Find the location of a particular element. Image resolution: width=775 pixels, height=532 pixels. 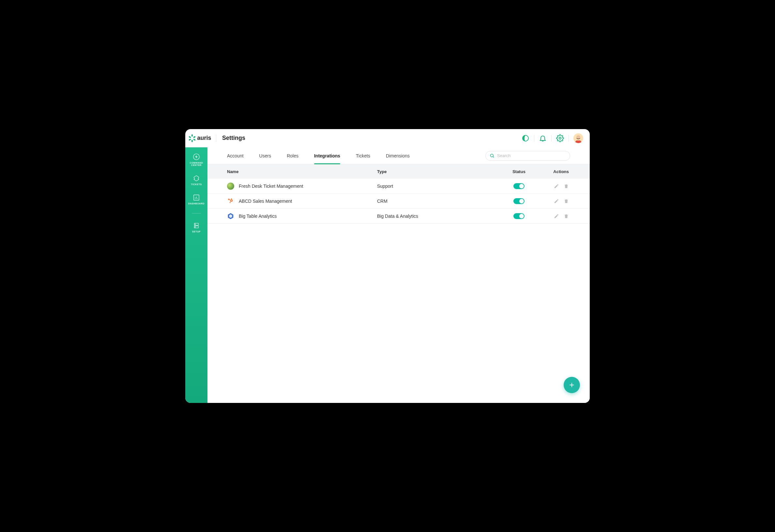

page-title: Settings is located at coordinates (234, 138).